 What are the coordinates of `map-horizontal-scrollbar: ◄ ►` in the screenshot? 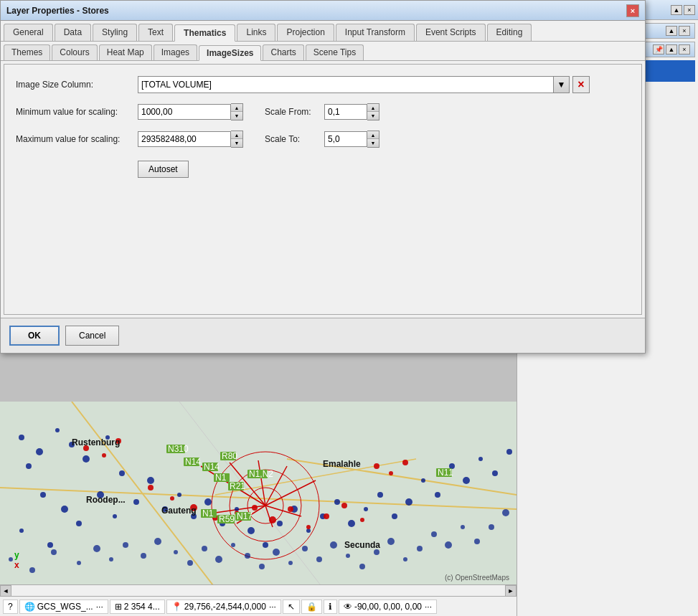 It's located at (258, 590).